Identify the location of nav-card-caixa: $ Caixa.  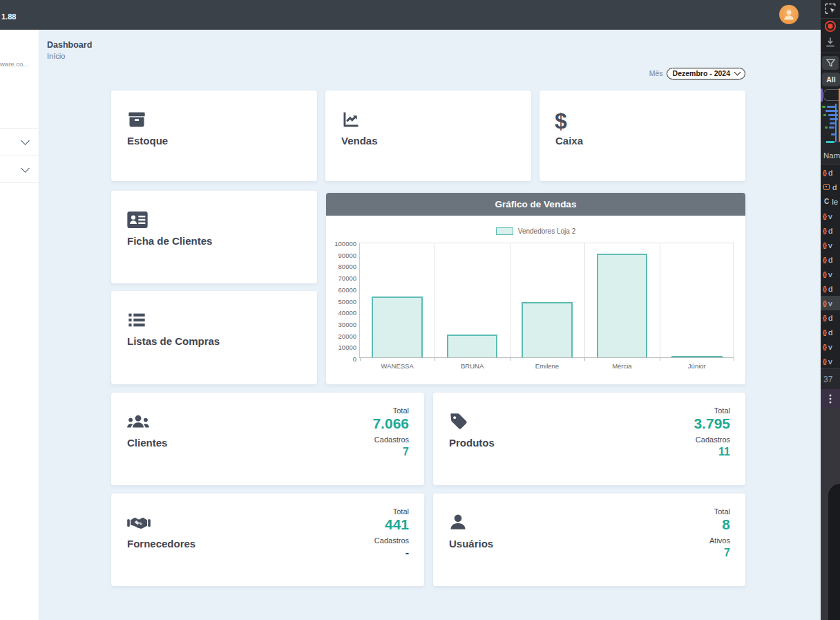
(642, 135).